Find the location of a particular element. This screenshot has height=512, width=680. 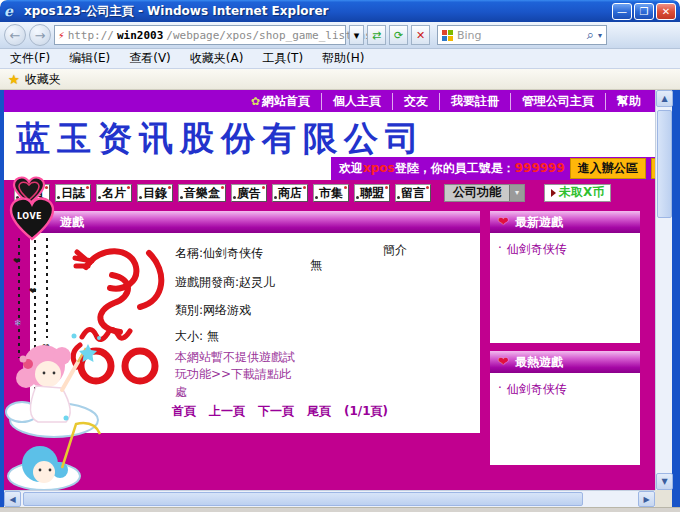

page-prev-link: 上一頁 is located at coordinates (227, 412).